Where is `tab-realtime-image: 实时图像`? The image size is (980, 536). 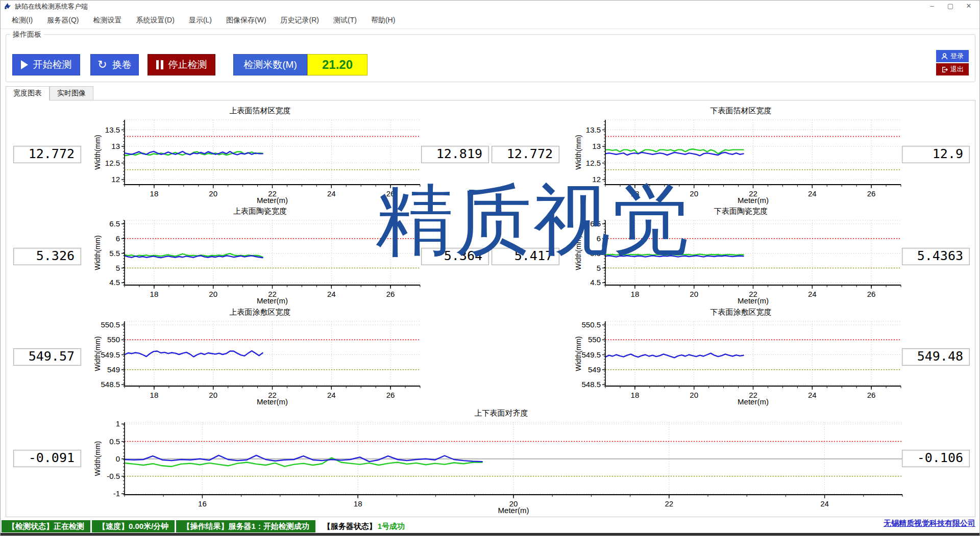 tab-realtime-image: 实时图像 is located at coordinates (71, 93).